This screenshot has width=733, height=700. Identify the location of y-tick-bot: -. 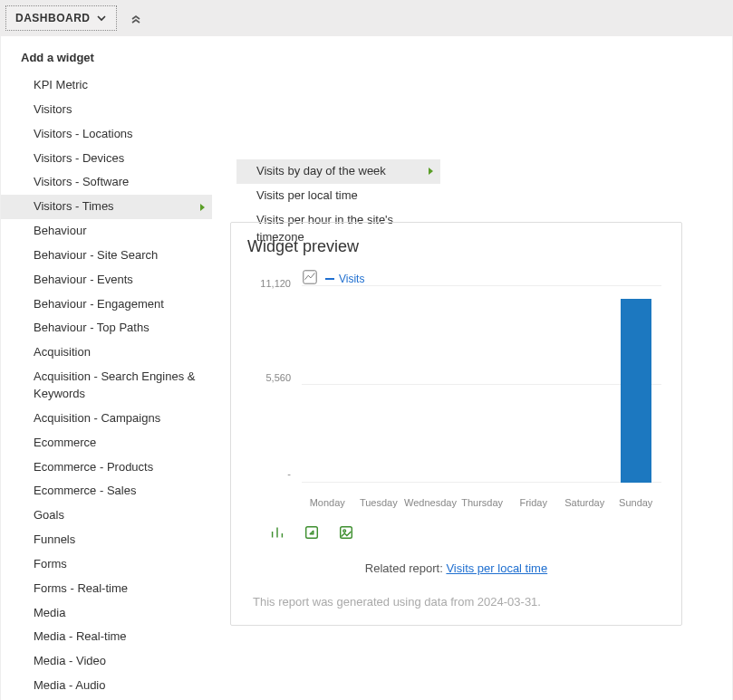
(271, 474).